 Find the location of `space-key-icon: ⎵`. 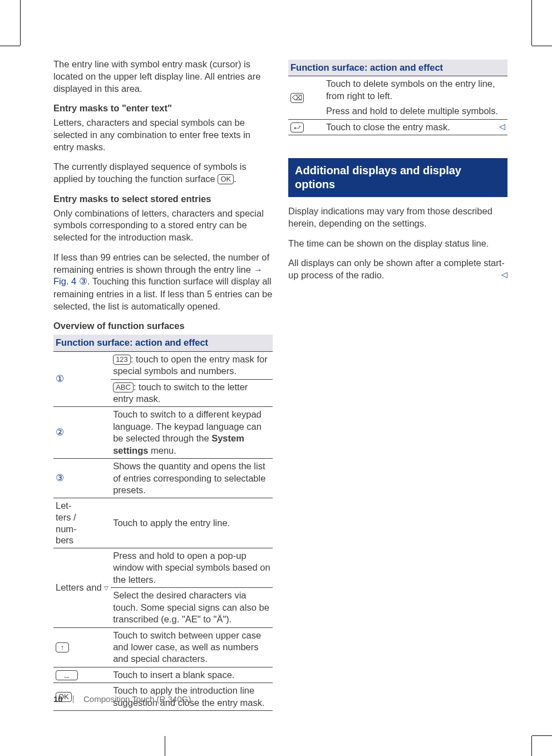

space-key-icon: ⎵ is located at coordinates (67, 675).